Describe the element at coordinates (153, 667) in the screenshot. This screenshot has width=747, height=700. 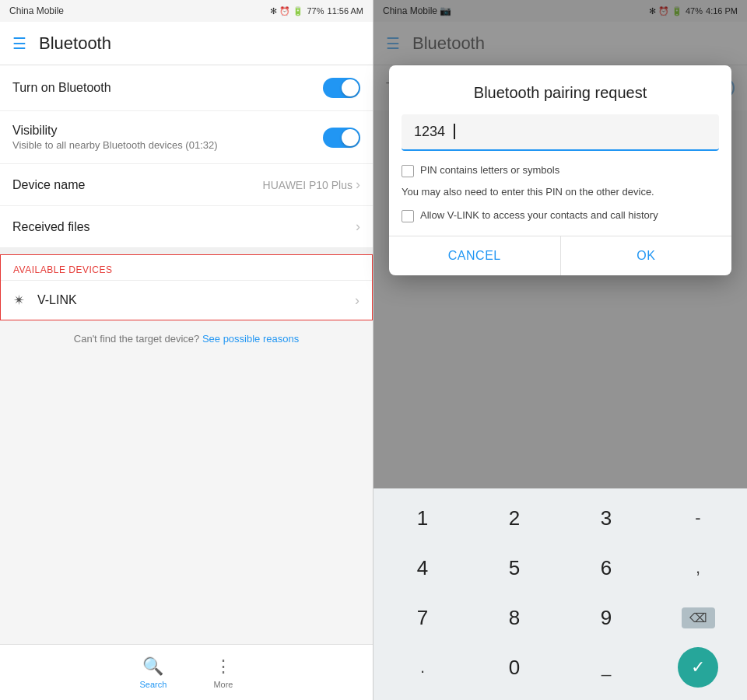
I see `search-icon: 🔍` at that location.